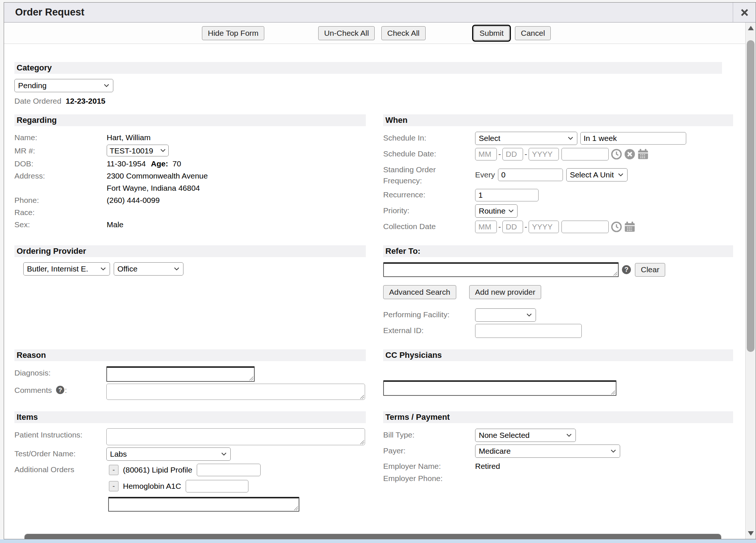  What do you see at coordinates (548, 451) in the screenshot?
I see `payer-select: Medicare` at bounding box center [548, 451].